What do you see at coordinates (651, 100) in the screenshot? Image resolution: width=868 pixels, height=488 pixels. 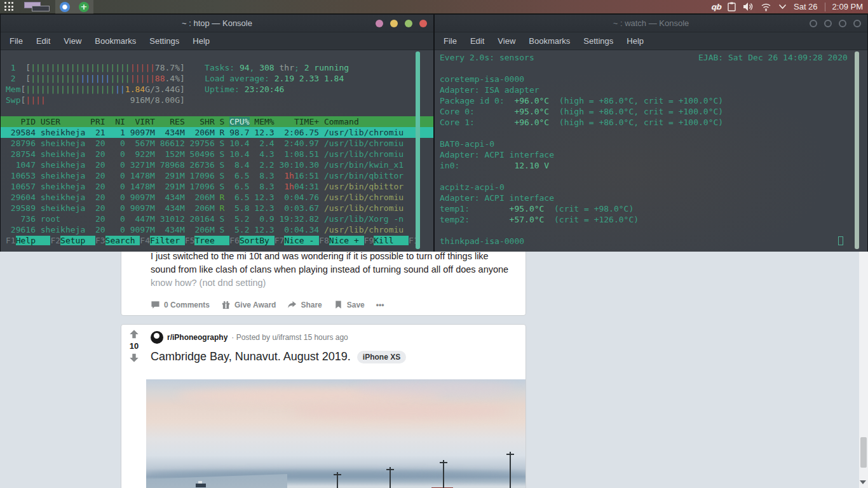 I see `sensor-line: Package id 0: +96.0°C (high = +86.0°C, c…` at bounding box center [651, 100].